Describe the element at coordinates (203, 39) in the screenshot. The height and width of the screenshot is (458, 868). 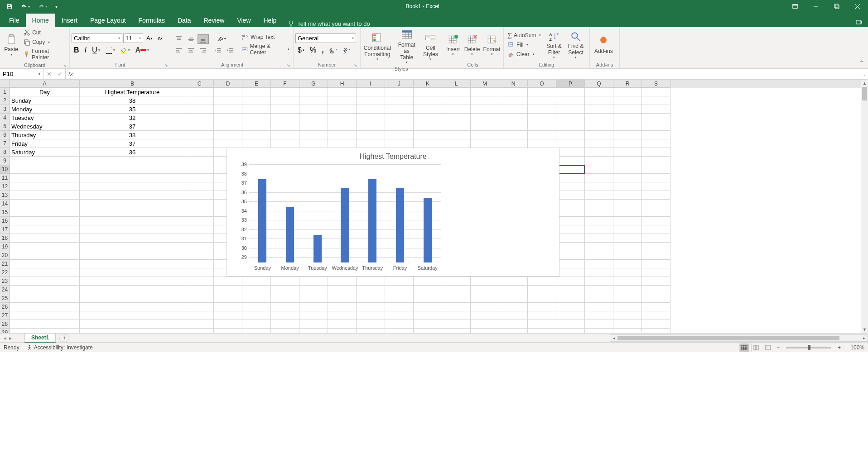
I see `align-bottom-button` at that location.